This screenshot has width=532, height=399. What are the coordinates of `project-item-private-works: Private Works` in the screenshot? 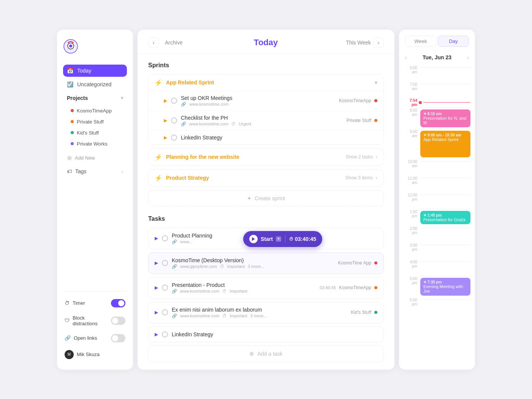 It's located at (97, 144).